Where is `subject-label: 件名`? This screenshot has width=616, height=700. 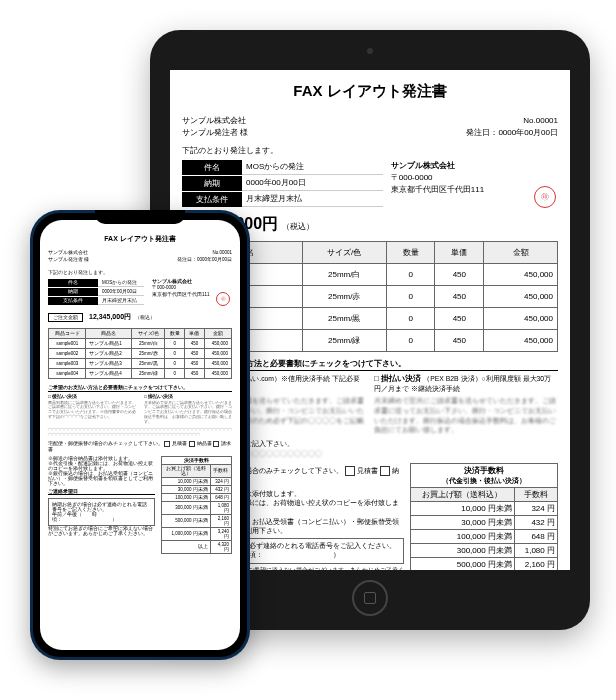 subject-label: 件名 is located at coordinates (212, 168).